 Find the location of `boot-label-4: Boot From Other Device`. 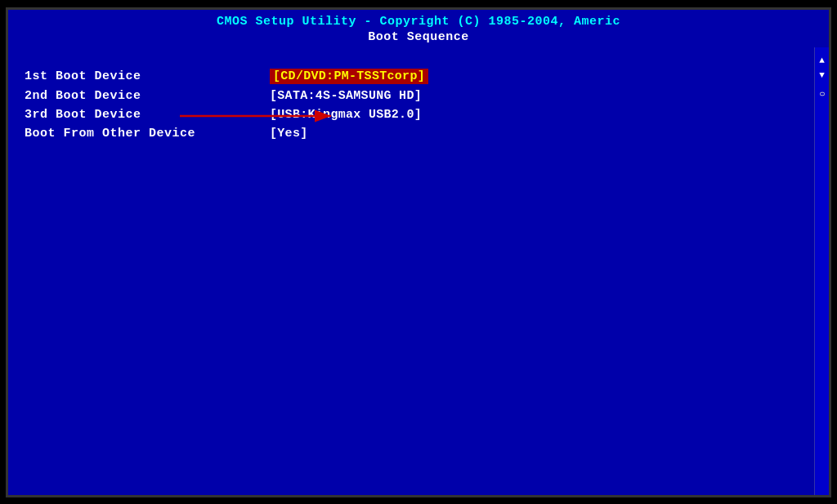

boot-label-4: Boot From Other Device is located at coordinates (147, 134).